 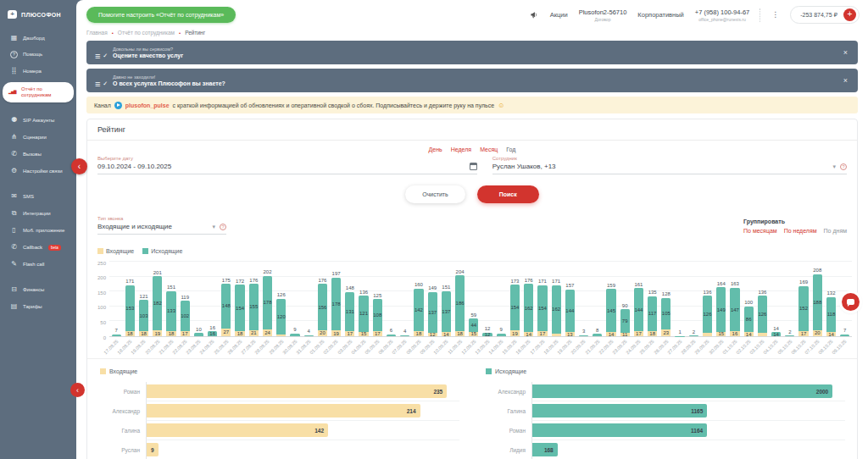 What do you see at coordinates (171, 299) in the screenshot?
I see `bar-21.08.25: 1511331821.08.25` at bounding box center [171, 299].